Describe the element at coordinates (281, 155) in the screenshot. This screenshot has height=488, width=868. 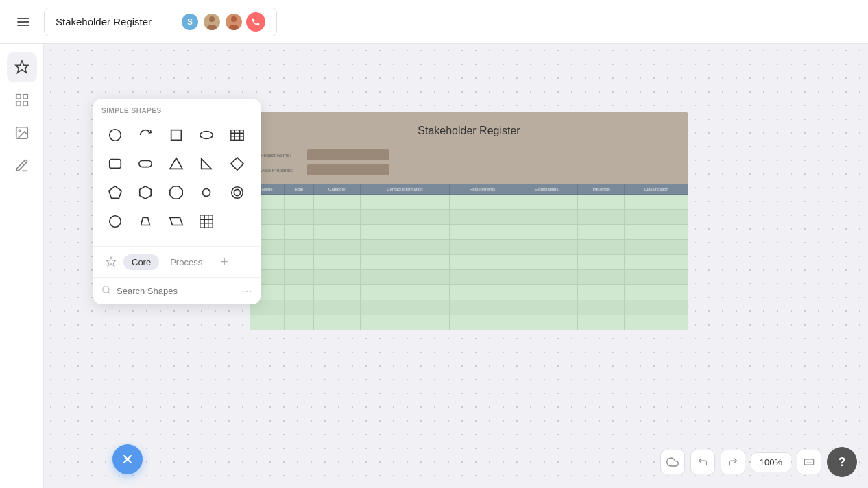
I see `meta-project-label: Project Name:` at that location.